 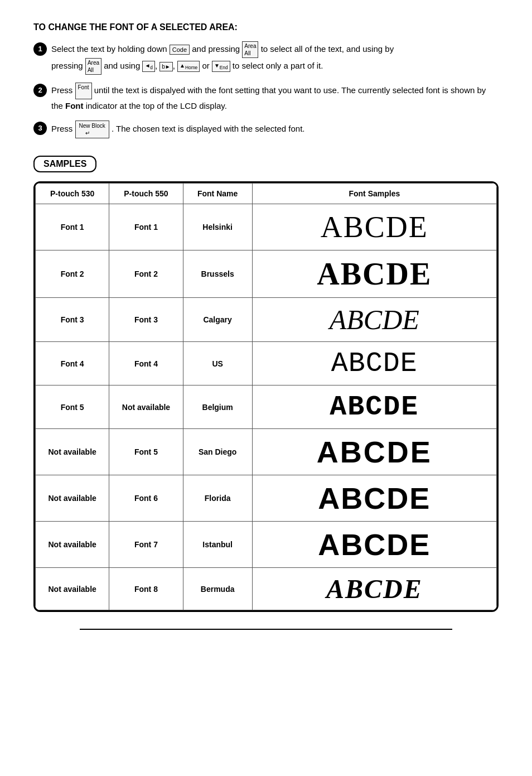 What do you see at coordinates (217, 364) in the screenshot?
I see `cell-fontname: US` at bounding box center [217, 364].